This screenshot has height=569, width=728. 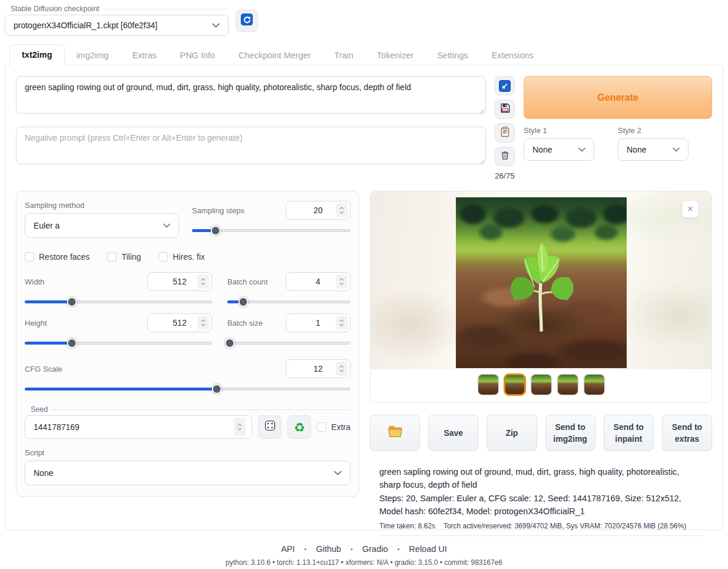 What do you see at coordinates (505, 157) in the screenshot?
I see `trash-icon` at bounding box center [505, 157].